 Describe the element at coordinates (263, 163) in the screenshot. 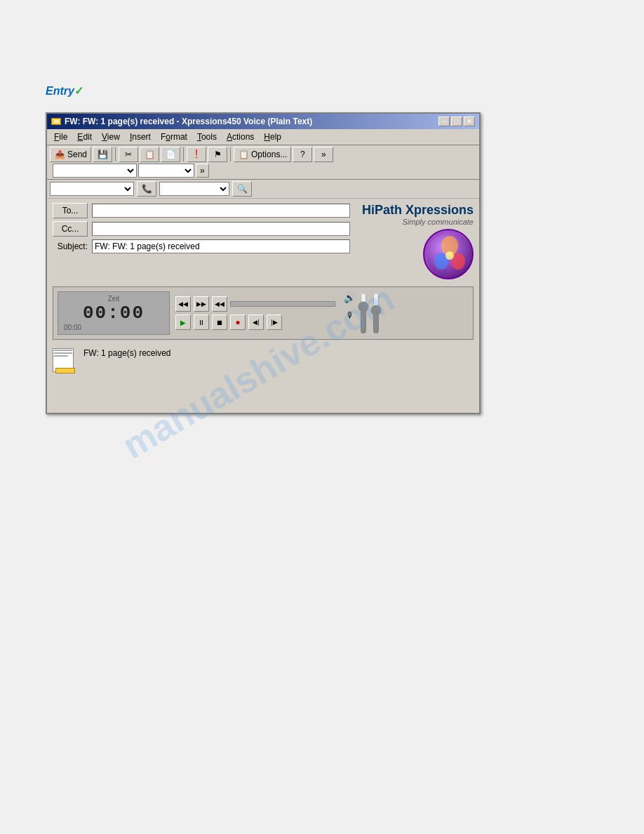

I see `toolbar-main: 📤 Send 💾 ✂ 📋 📄 ! ⚑ 📋 Options... ?` at that location.